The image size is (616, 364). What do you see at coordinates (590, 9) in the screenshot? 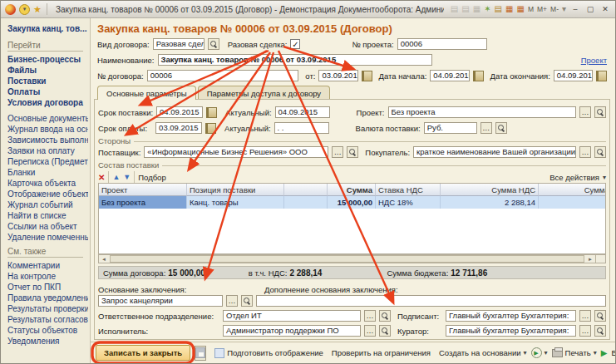
I see `maximize-button: ▢` at bounding box center [590, 9].